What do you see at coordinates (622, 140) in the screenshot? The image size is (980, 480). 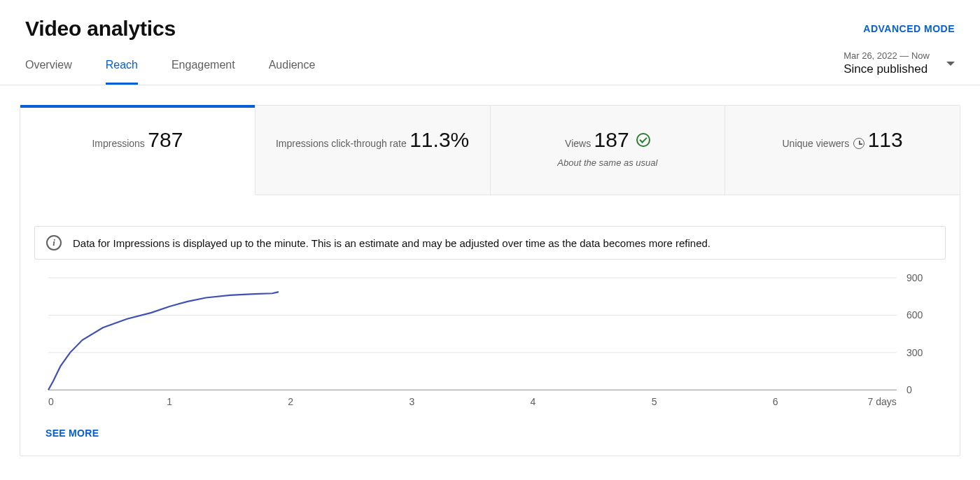 I see `metric-value: 187` at bounding box center [622, 140].